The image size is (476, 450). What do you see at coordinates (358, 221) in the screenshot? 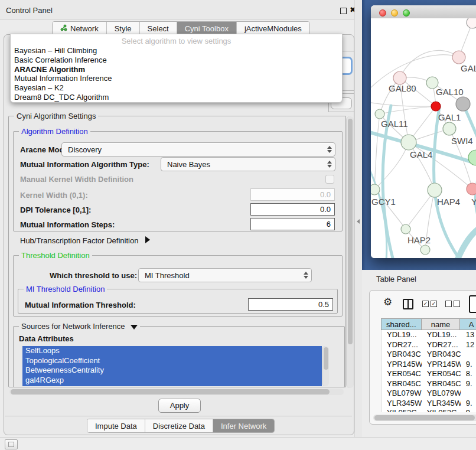
I see `collapse-divider-icon` at bounding box center [358, 221].